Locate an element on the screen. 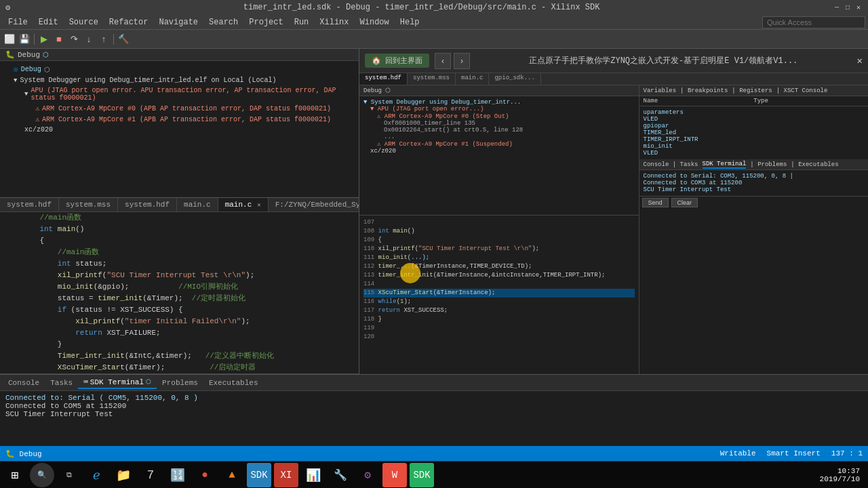 This screenshot has width=868, height=488. menu-navigate: Navigate is located at coordinates (178, 22).